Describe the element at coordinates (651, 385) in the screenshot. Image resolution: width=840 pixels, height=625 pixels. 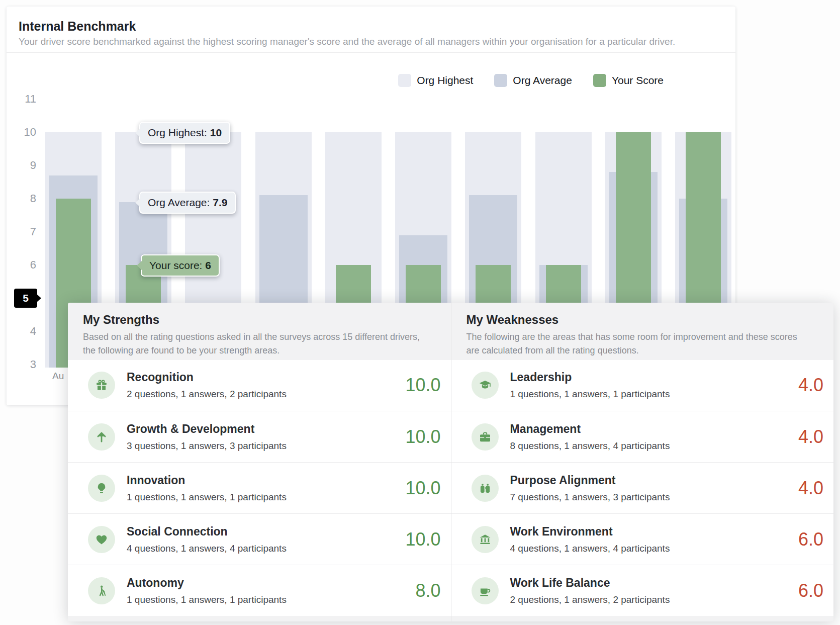
I see `driver-row-text: Leadership1 questions, 1 answers, 1 part…` at that location.